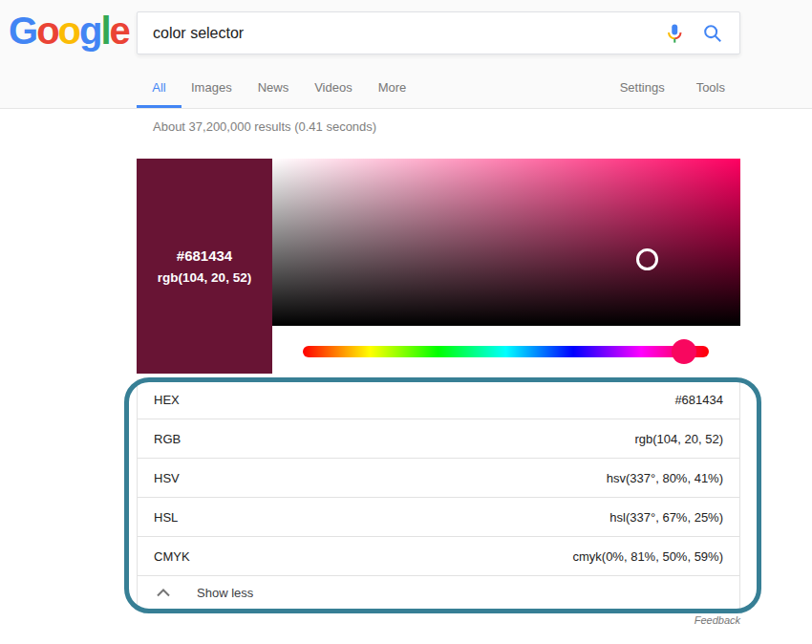  Describe the element at coordinates (665, 478) in the screenshot. I see `row-value: hsv(337°, 80%, 41%)` at that location.